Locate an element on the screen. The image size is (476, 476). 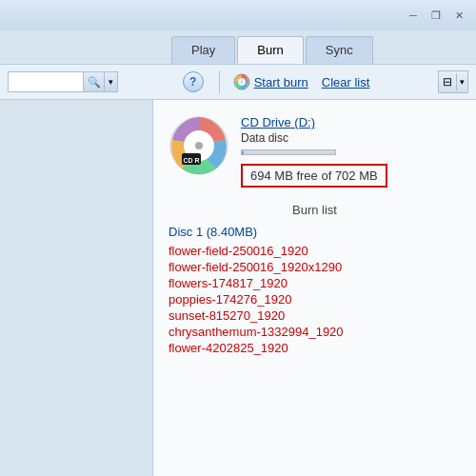
drive-progress-bar is located at coordinates (288, 152).